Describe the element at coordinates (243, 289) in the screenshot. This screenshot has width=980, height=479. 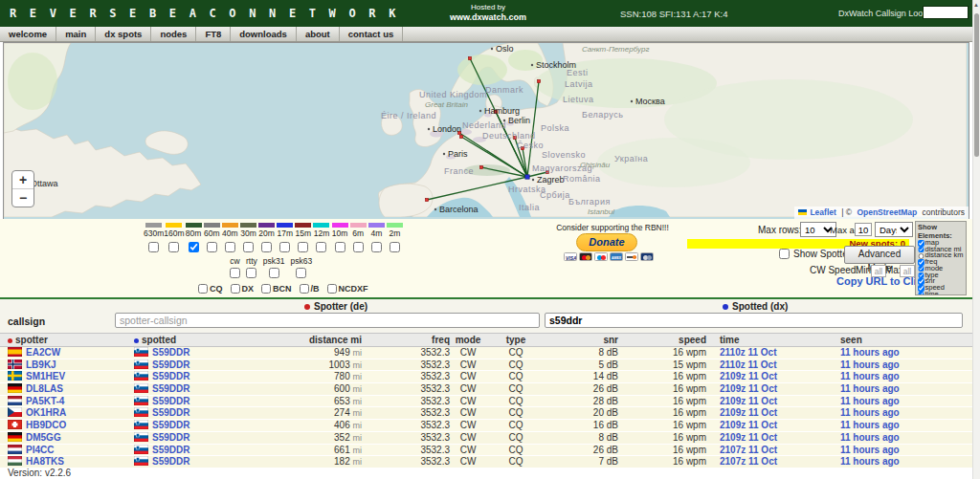
I see `filter-DX: DX` at that location.